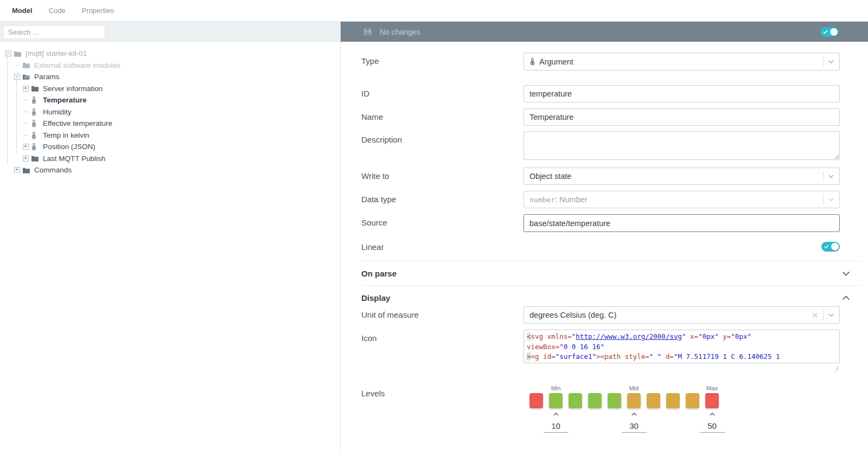 The width and height of the screenshot is (868, 450). What do you see at coordinates (550, 176) in the screenshot?
I see `write-to-value: Object state` at bounding box center [550, 176].